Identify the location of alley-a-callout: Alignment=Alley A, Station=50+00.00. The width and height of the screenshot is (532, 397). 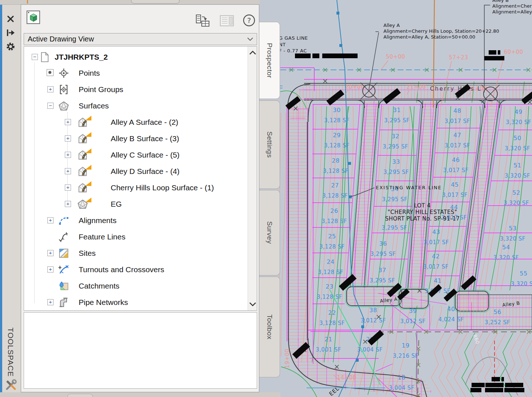
(429, 37).